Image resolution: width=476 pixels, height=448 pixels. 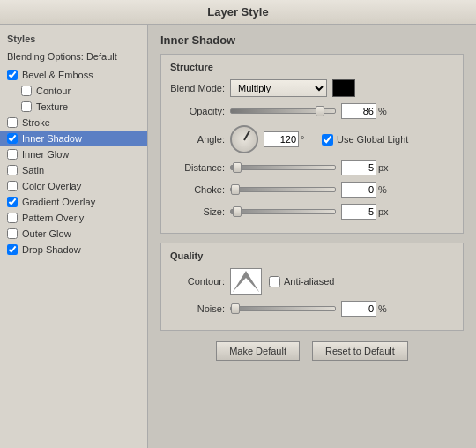 I want to click on noise-label: Noise:, so click(x=200, y=309).